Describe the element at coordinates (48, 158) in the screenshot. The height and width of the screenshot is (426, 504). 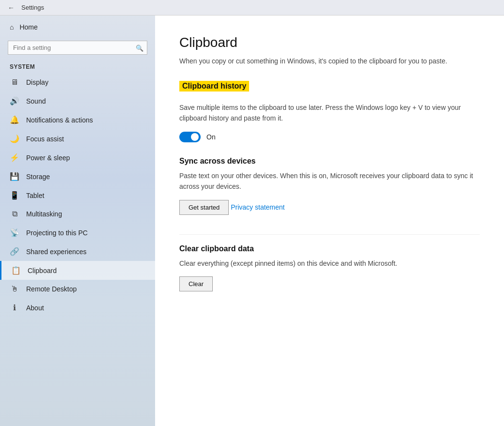
I see `sidebar-item-label: Power & sleep` at that location.